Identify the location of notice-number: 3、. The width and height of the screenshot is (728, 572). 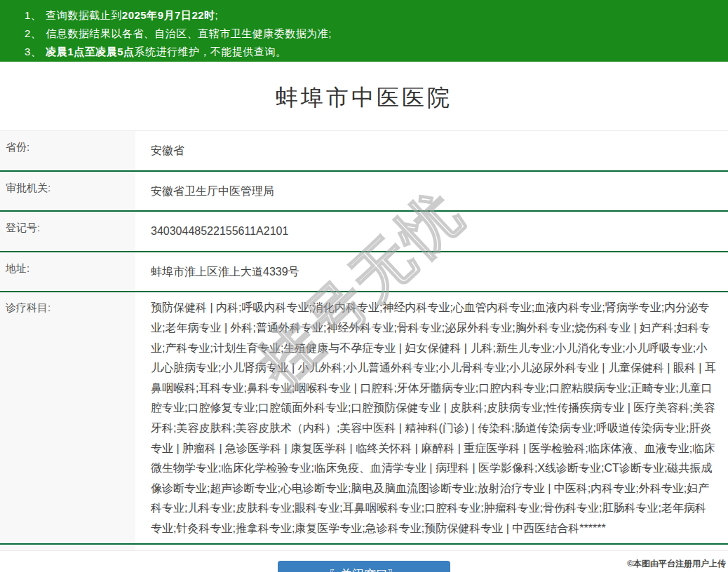
(33, 52).